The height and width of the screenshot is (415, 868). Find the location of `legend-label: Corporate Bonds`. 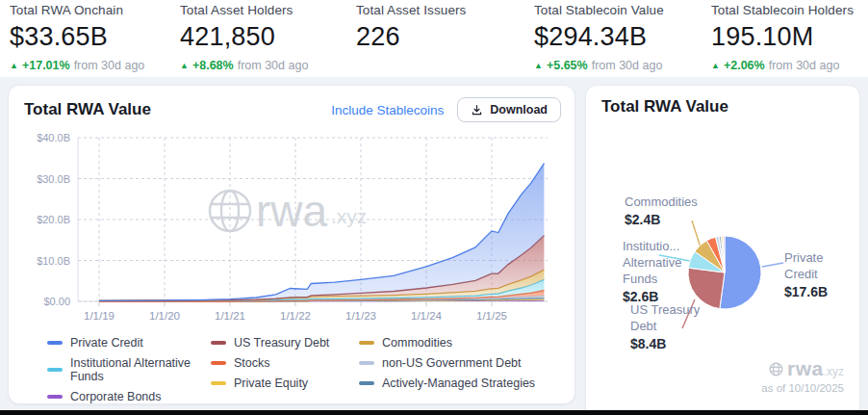

legend-label: Corporate Bonds is located at coordinates (115, 397).